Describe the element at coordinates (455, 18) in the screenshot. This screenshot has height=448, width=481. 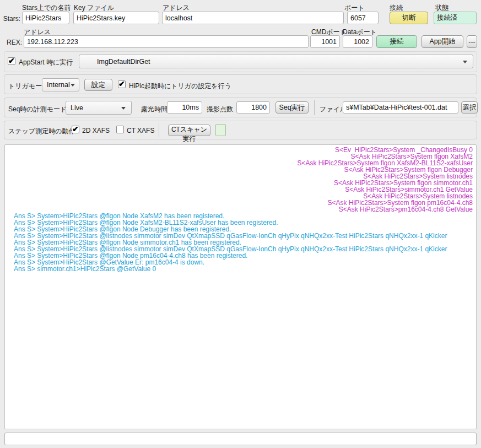
I see `stars-status-badge: 接続済` at that location.